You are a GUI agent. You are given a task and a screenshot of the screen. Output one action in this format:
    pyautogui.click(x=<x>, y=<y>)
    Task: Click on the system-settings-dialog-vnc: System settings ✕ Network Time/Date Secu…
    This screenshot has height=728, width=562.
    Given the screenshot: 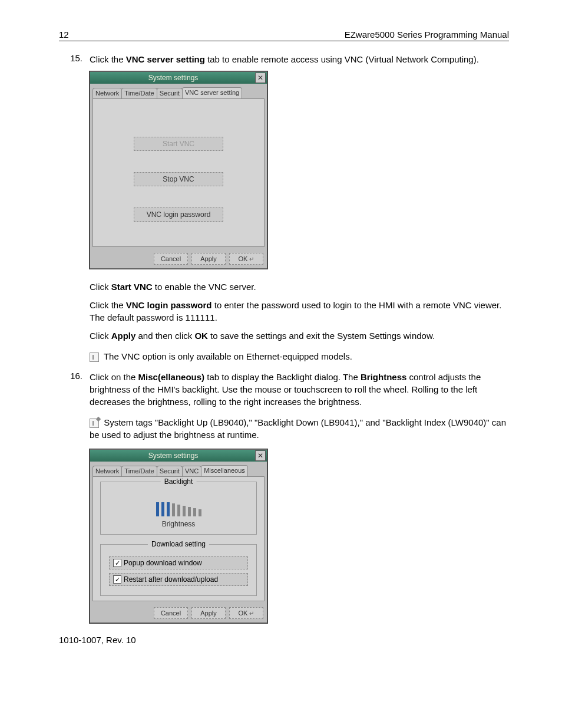 What is the action you would take?
    pyautogui.click(x=178, y=170)
    